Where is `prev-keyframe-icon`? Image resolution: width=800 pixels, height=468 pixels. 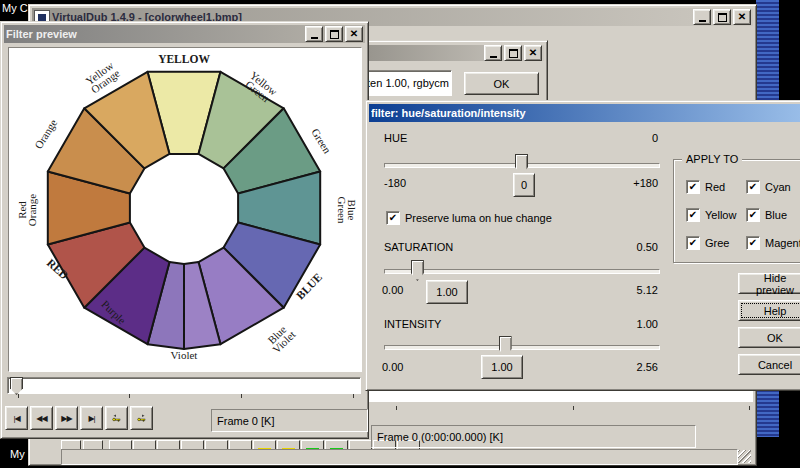
prev-keyframe-icon is located at coordinates (116, 418).